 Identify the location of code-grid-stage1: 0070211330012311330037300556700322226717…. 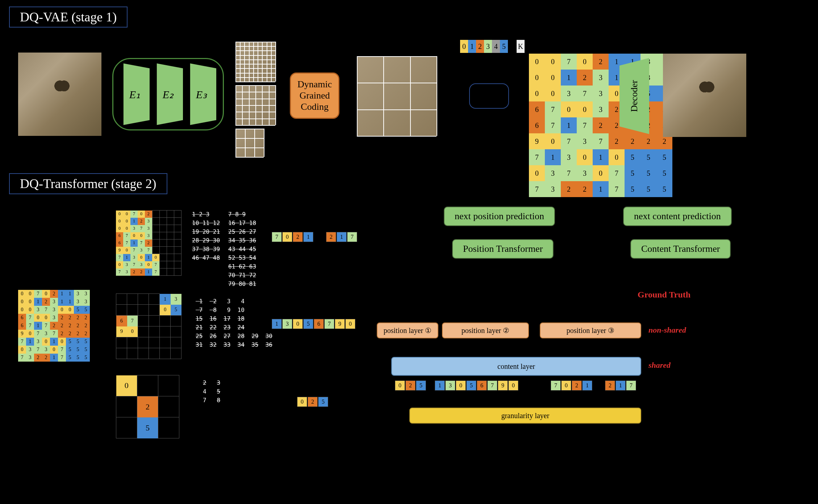
(601, 125).